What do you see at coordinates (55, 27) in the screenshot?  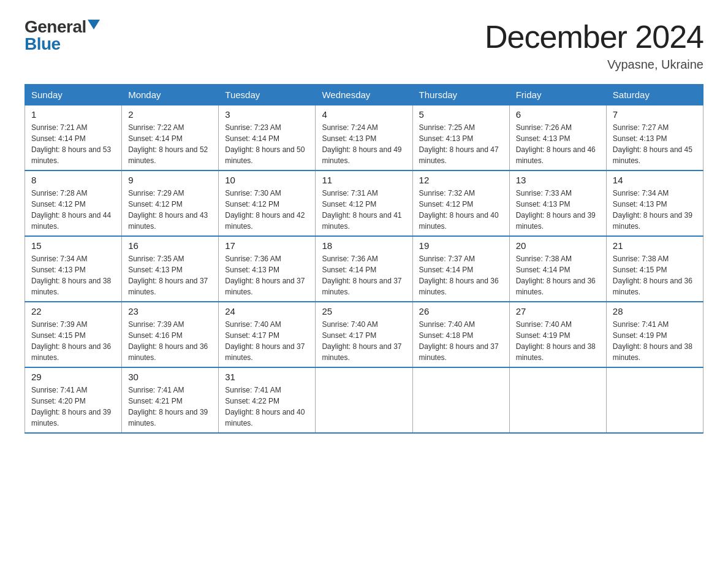 I see `logo-general-text: General` at bounding box center [55, 27].